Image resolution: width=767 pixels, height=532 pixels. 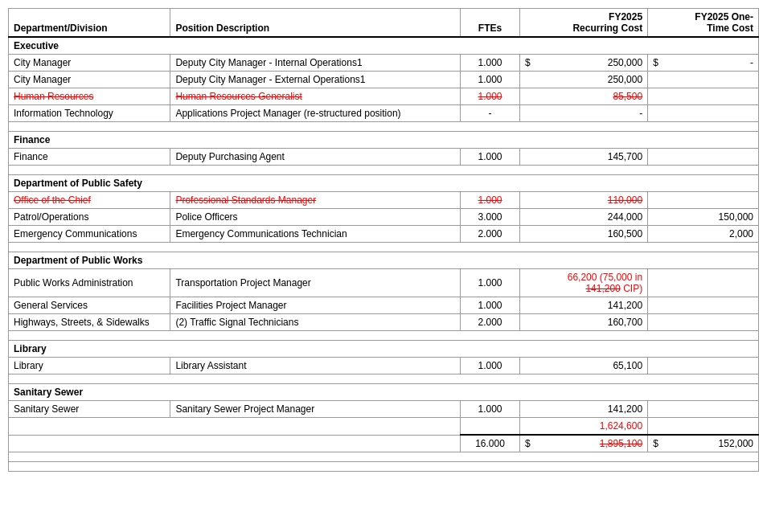 What do you see at coordinates (90, 410) in the screenshot?
I see `dept-cell: Sanitary Sewer` at bounding box center [90, 410].